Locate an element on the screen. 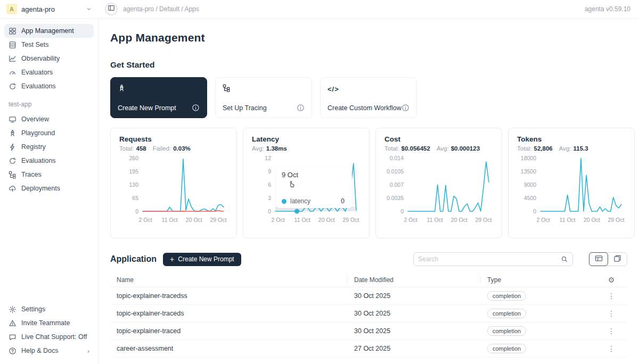  sidebar-footer-live-chat-support-off: Live Chat Support: Off is located at coordinates (49, 337).